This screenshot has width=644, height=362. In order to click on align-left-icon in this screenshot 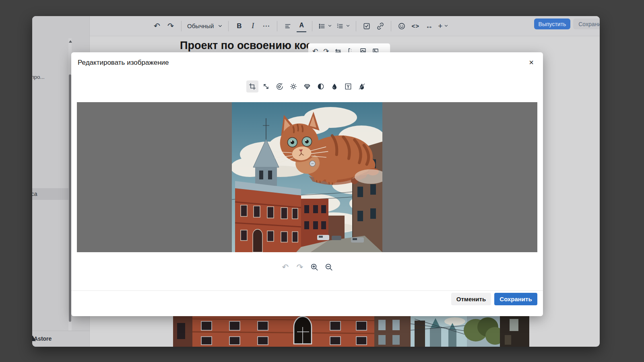, I will do `click(288, 26)`.